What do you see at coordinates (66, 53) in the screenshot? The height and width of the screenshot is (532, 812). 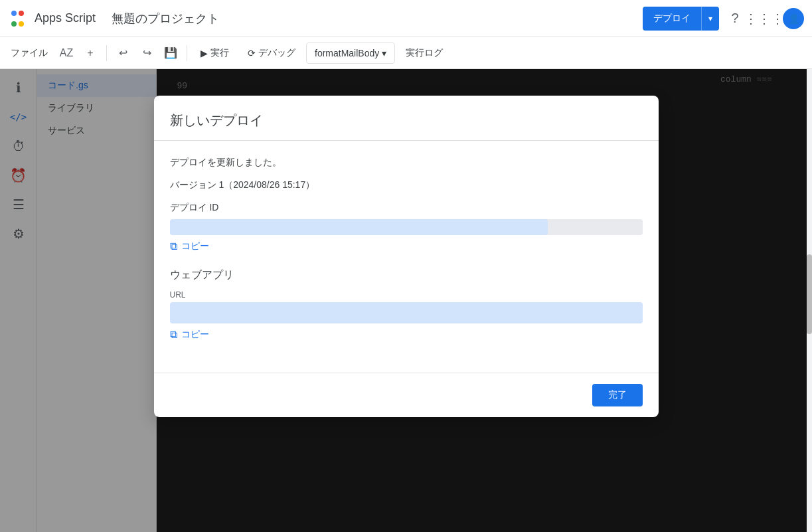 I see `sort-icon: AZ` at bounding box center [66, 53].